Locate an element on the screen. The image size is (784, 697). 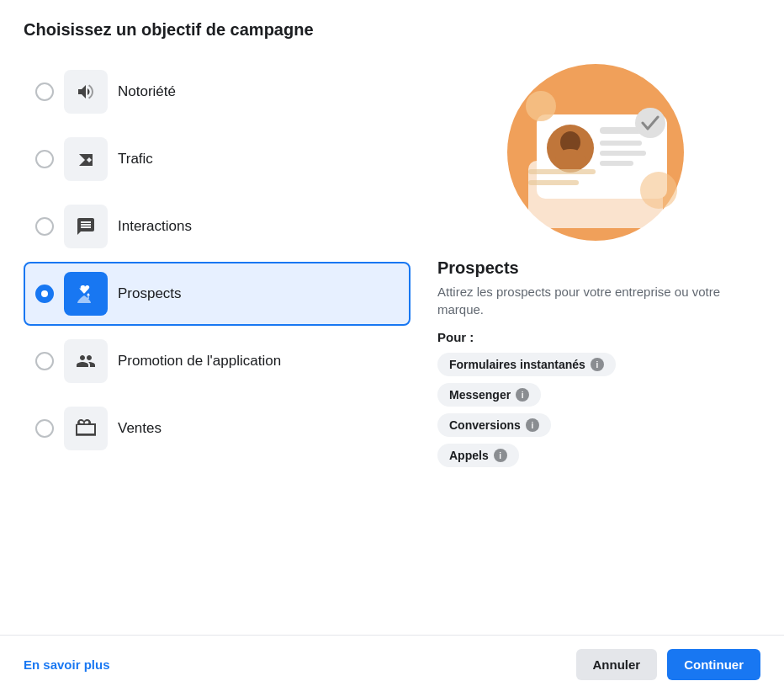
description-pour: Pour : is located at coordinates (599, 337).